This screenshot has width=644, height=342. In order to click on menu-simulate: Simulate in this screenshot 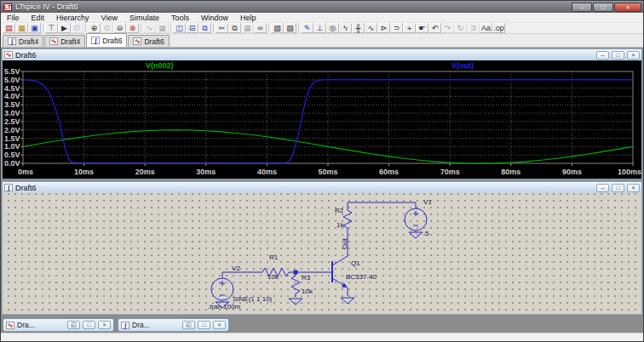, I will do `click(145, 18)`.